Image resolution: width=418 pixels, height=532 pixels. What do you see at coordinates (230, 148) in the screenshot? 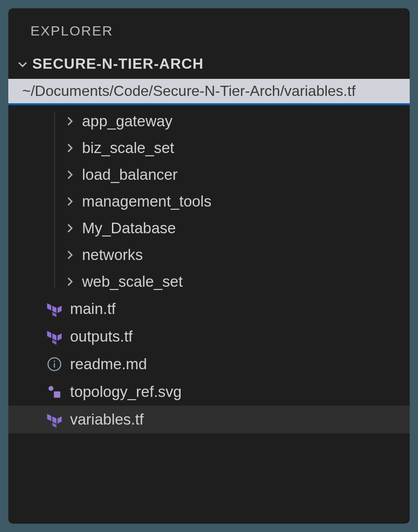
I see `folder-biz-scale-set: biz_scale_set` at bounding box center [230, 148].